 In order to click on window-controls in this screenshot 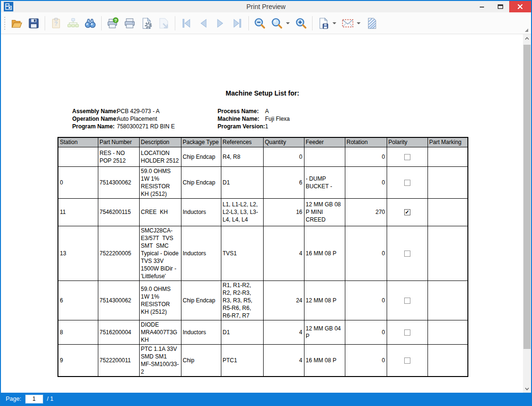, I will do `click(502, 7)`.